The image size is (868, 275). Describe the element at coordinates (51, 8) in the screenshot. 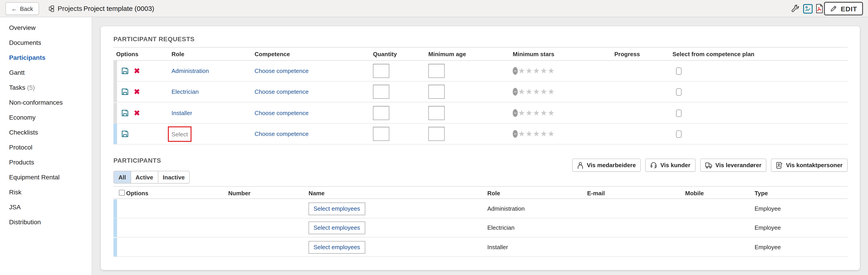

I see `projects-hierarchy-icon` at that location.